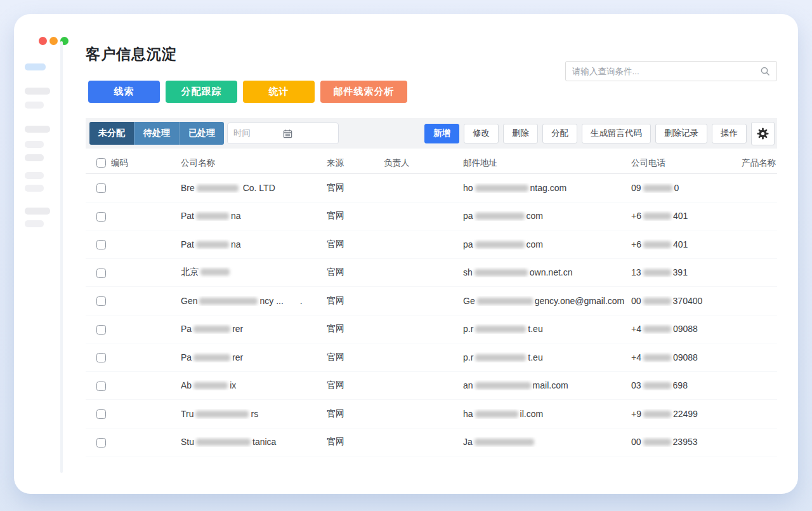 The height and width of the screenshot is (511, 812). Describe the element at coordinates (679, 385) in the screenshot. I see `cell-phone: 03698` at that location.